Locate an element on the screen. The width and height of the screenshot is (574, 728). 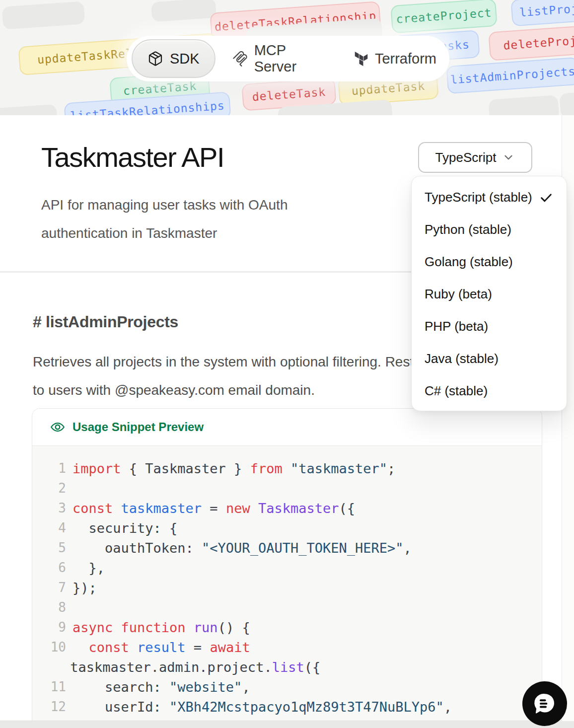
language-option-c: C# (stable) is located at coordinates (489, 391).